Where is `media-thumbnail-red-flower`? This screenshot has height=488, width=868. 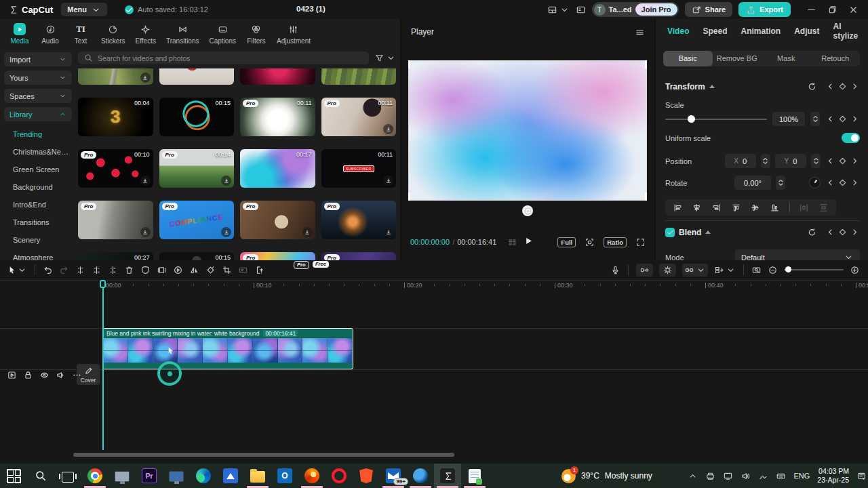 media-thumbnail-red-flower is located at coordinates (278, 77).